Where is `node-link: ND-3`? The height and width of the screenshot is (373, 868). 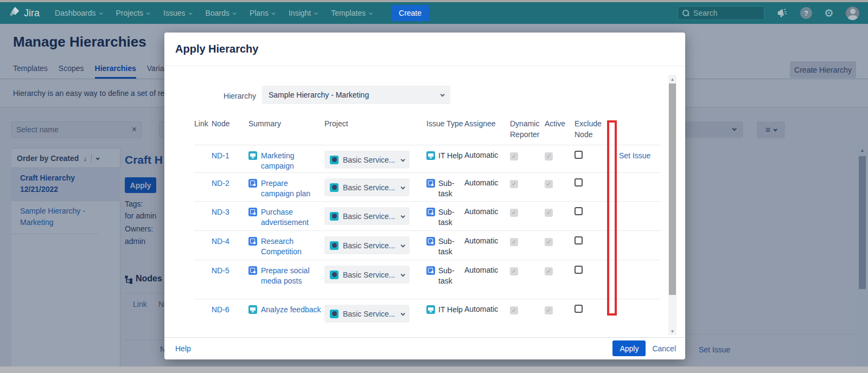
node-link: ND-3 is located at coordinates (220, 212).